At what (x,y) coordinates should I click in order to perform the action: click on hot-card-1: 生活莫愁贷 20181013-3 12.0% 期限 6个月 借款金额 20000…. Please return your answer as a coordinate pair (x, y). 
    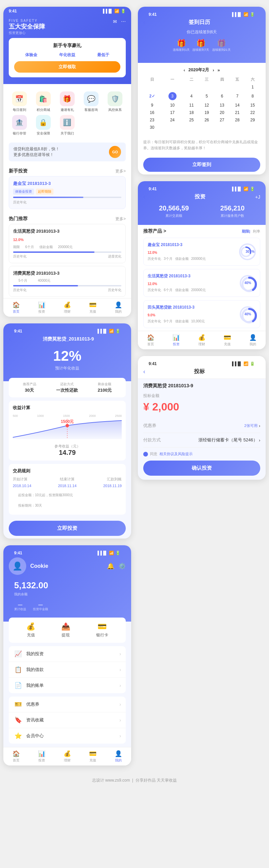
    Looking at the image, I should click on (67, 243).